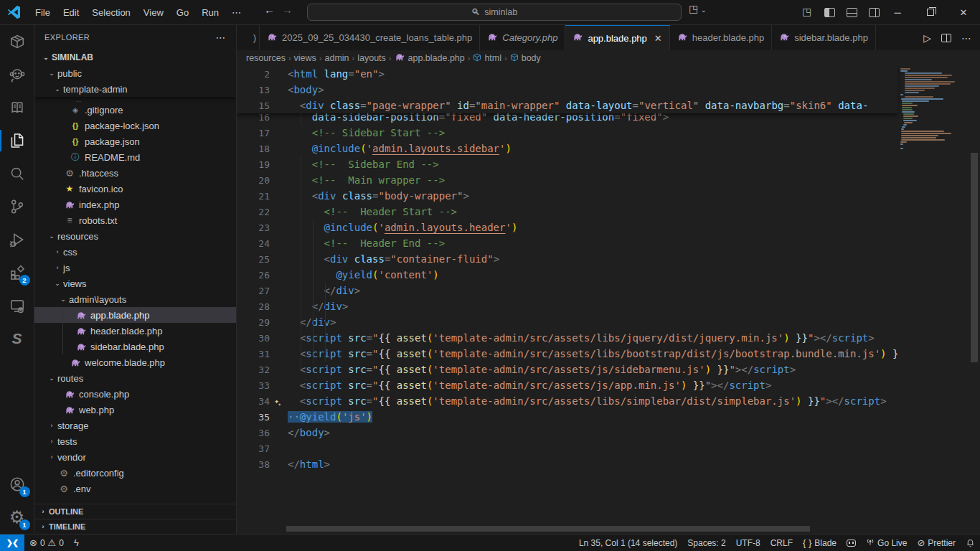  Describe the element at coordinates (567, 291) in the screenshot. I see `code-line-27: 27 </div>` at that location.